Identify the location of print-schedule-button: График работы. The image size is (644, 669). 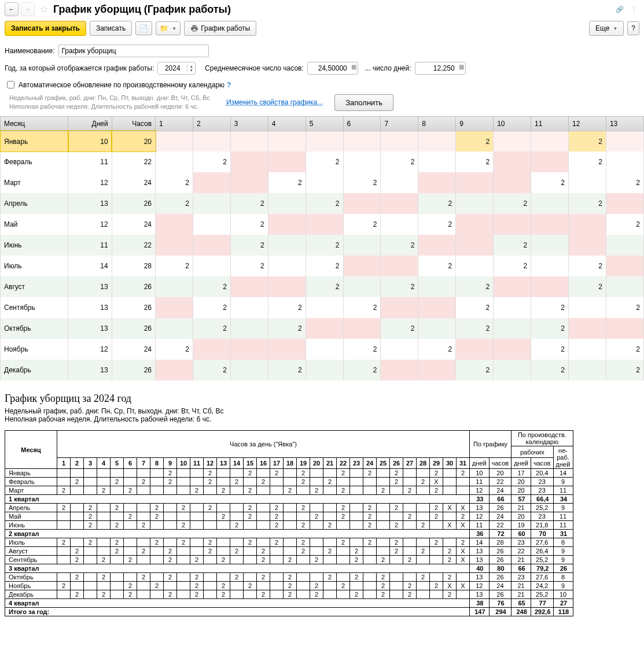
(220, 28).